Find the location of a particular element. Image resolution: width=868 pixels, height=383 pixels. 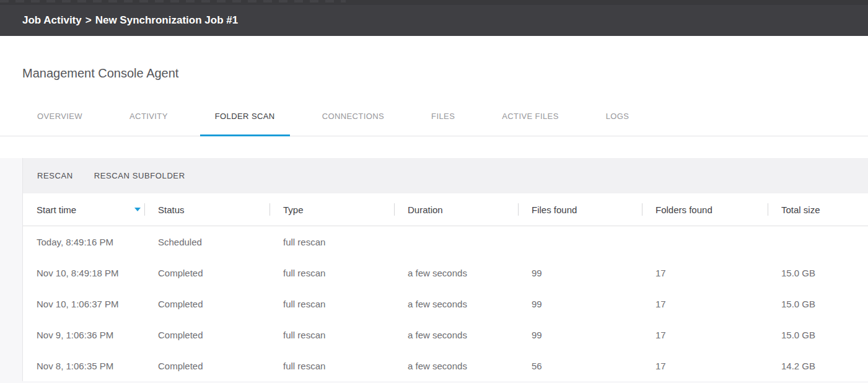

cell-duration is located at coordinates (456, 242).